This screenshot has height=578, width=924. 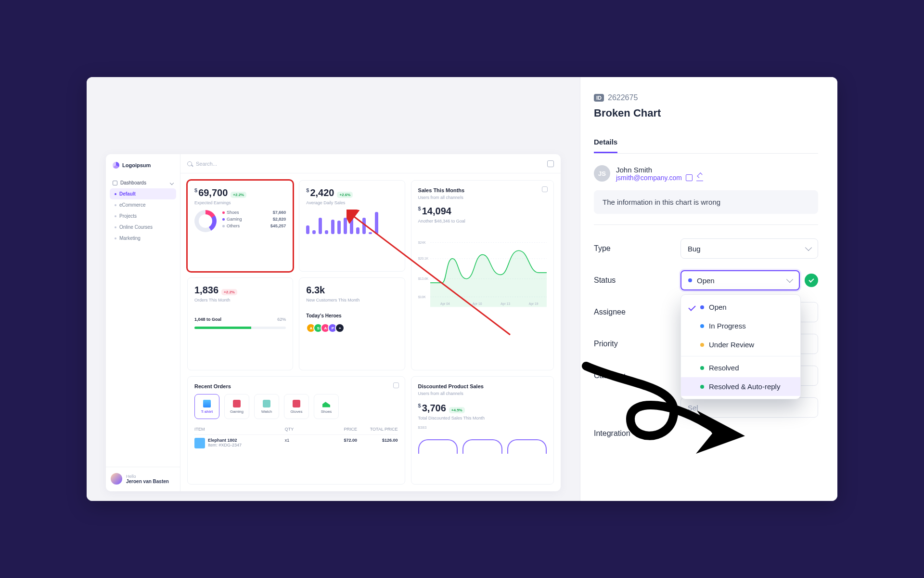 What do you see at coordinates (143, 227) in the screenshot?
I see `nav-item-courses: Online Courses` at bounding box center [143, 227].